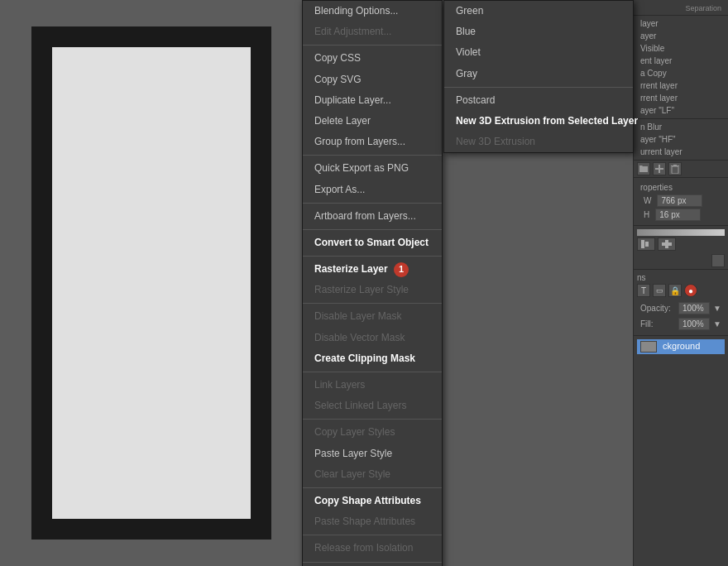 Image resolution: width=728 pixels, height=566 pixels. What do you see at coordinates (539, 74) in the screenshot?
I see `submenu-gray: Gray` at bounding box center [539, 74].